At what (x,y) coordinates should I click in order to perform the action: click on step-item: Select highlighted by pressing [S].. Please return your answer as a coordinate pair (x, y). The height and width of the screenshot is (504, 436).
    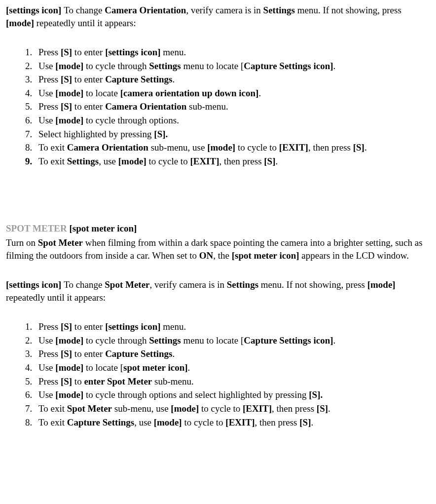
    Looking at the image, I should click on (232, 134).